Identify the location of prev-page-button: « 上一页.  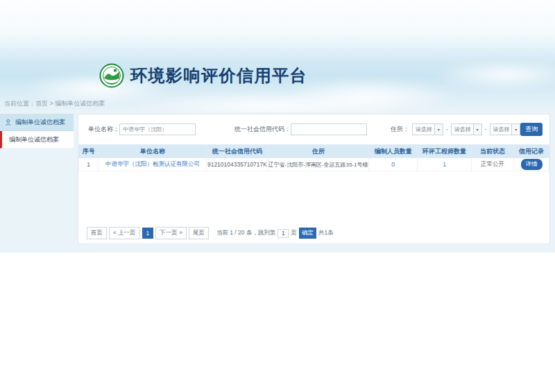
(125, 233).